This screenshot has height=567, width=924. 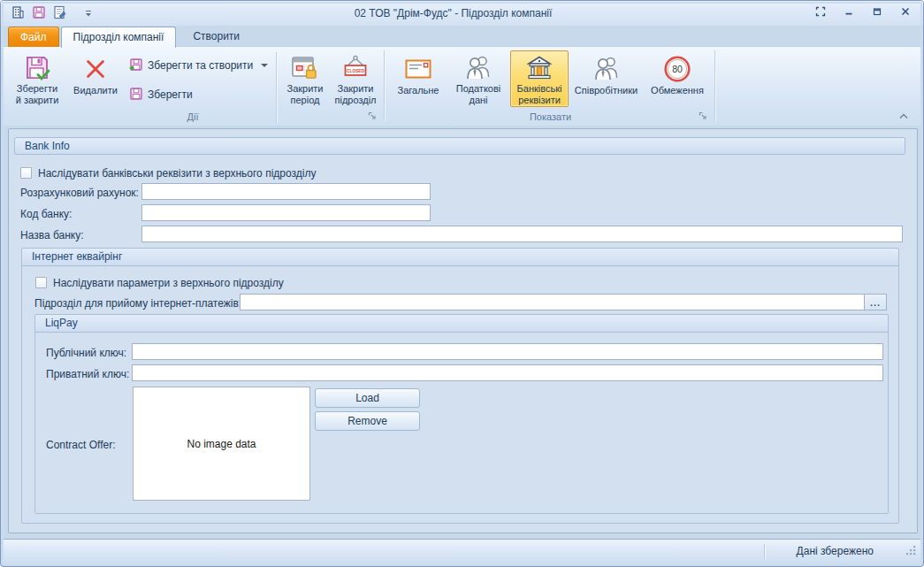 What do you see at coordinates (539, 101) in the screenshot?
I see `bank-details-label2: реквізити` at bounding box center [539, 101].